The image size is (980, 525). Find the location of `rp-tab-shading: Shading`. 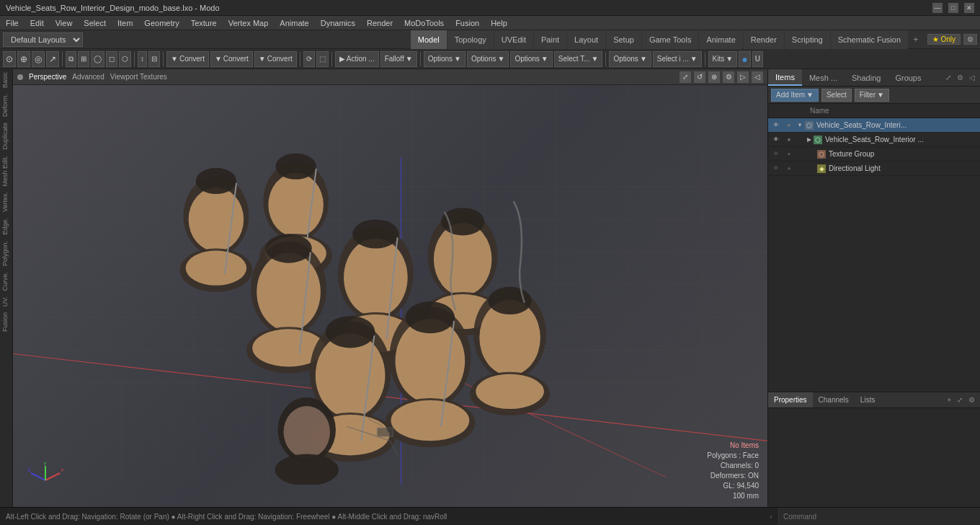

rp-tab-shading: Shading is located at coordinates (866, 78).